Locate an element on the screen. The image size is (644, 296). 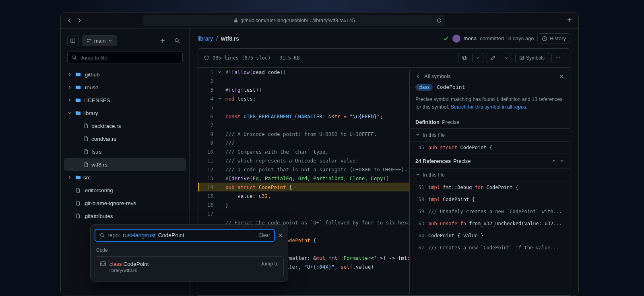
search-popup: repo:rust-lang/rust CodePoint Clear Code… is located at coordinates (189, 253).